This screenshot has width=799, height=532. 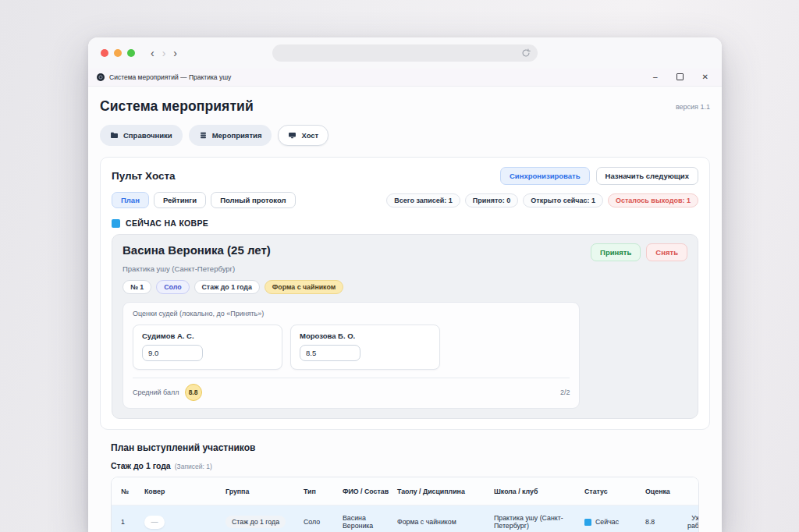 I want to click on participant-club: Практика ушу (Санкт-Петербург), so click(x=405, y=268).